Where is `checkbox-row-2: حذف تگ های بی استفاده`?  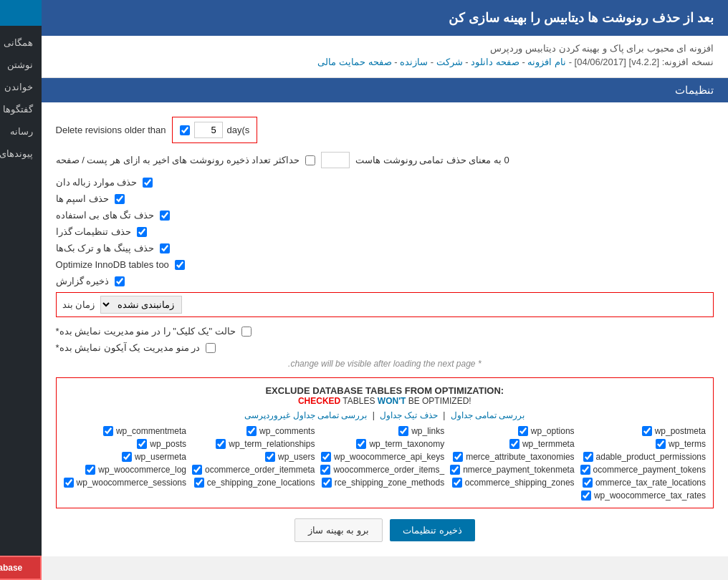 checkbox-row-2: حذف تگ های بی استفاده is located at coordinates (385, 215).